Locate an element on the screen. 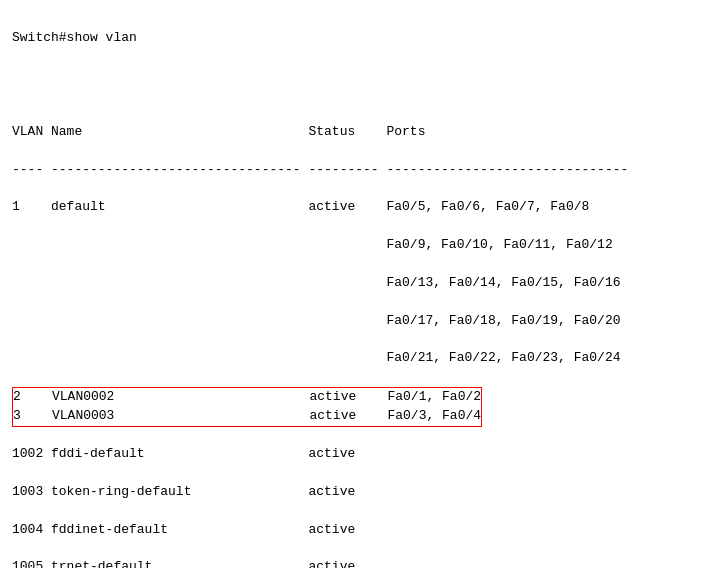  vlan1-cont1: Fa0/9, Fa0/10, Fa0/11, Fa0/12 is located at coordinates (312, 244).